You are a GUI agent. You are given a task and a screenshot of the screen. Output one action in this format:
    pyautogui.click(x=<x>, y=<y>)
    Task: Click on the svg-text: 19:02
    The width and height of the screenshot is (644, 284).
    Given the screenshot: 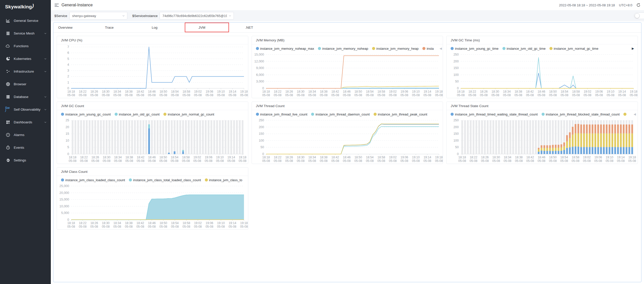 What is the action you would take?
    pyautogui.click(x=588, y=92)
    